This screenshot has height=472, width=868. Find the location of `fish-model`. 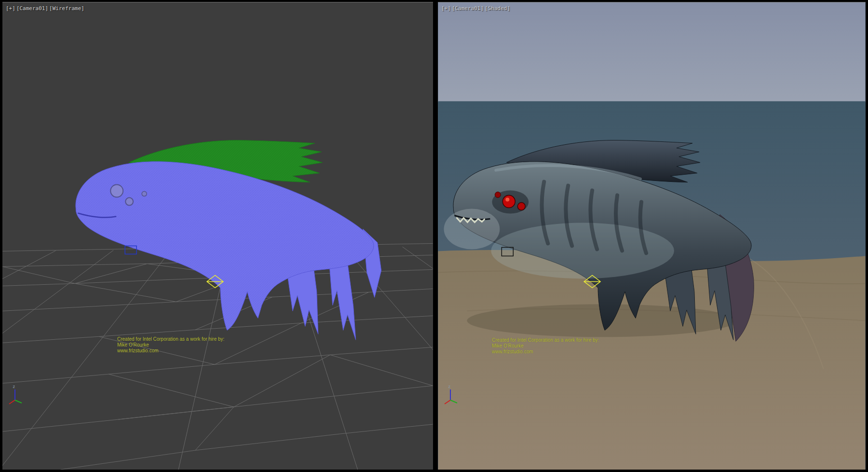

fish-model is located at coordinates (229, 240).